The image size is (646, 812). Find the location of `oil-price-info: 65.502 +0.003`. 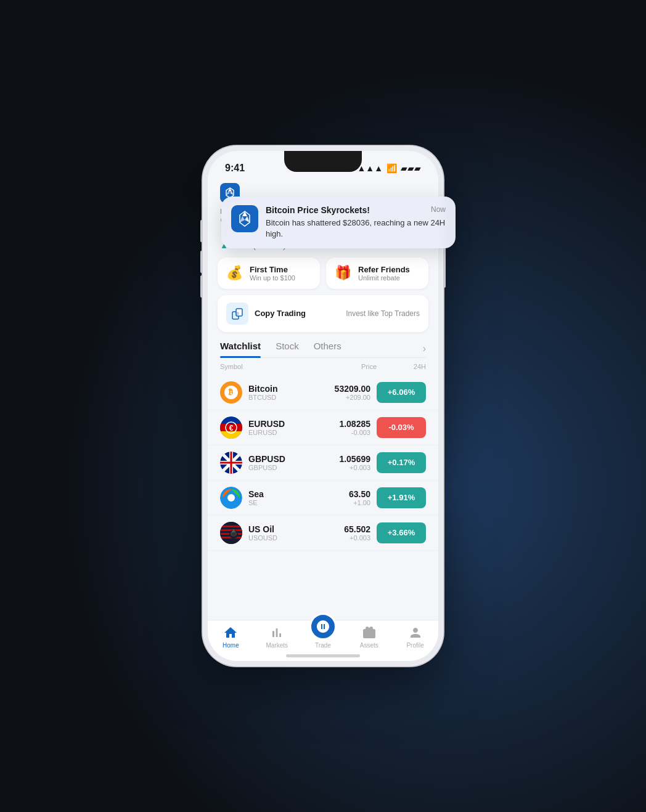

oil-price-info: 65.502 +0.003 is located at coordinates (340, 533).